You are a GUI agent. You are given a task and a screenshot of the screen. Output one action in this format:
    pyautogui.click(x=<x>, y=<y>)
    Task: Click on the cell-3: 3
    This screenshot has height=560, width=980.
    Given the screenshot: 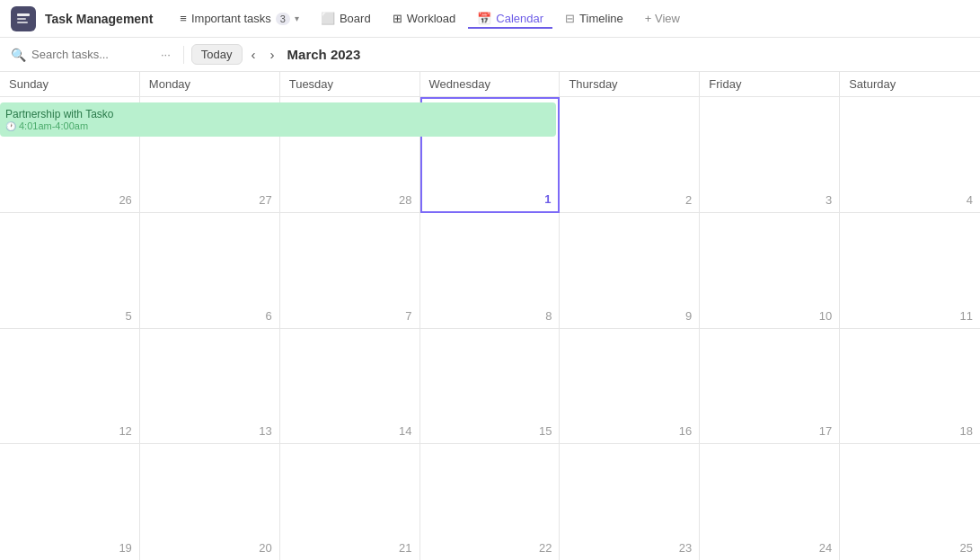 What is the action you would take?
    pyautogui.click(x=770, y=155)
    